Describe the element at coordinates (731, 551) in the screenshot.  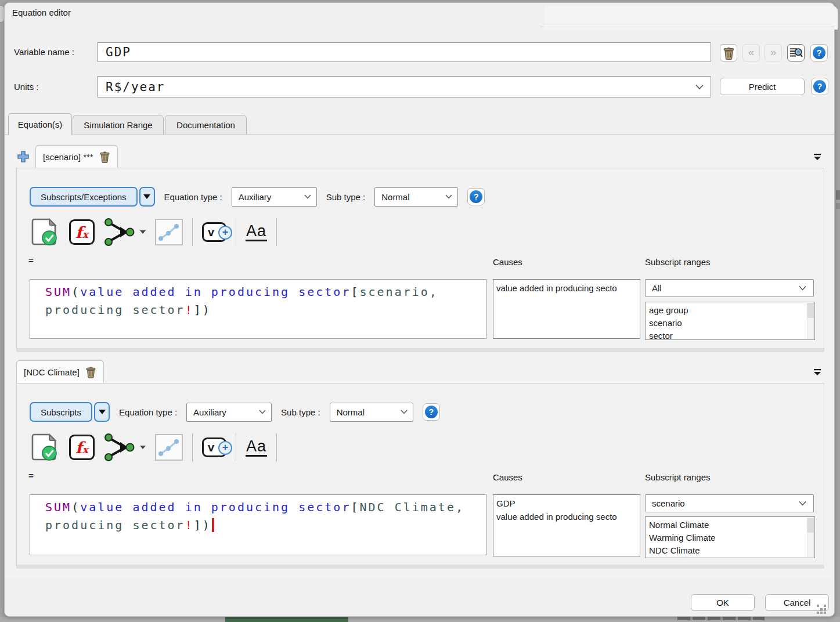
I see `subscript-range-item: NDC Climate` at that location.